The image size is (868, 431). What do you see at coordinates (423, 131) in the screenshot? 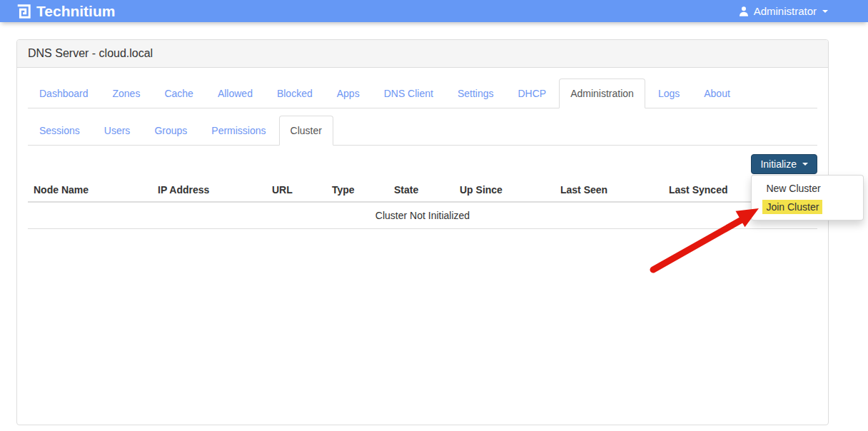
I see `admin-subtabs: Sessions Users Groups Permissions Cluste…` at bounding box center [423, 131].